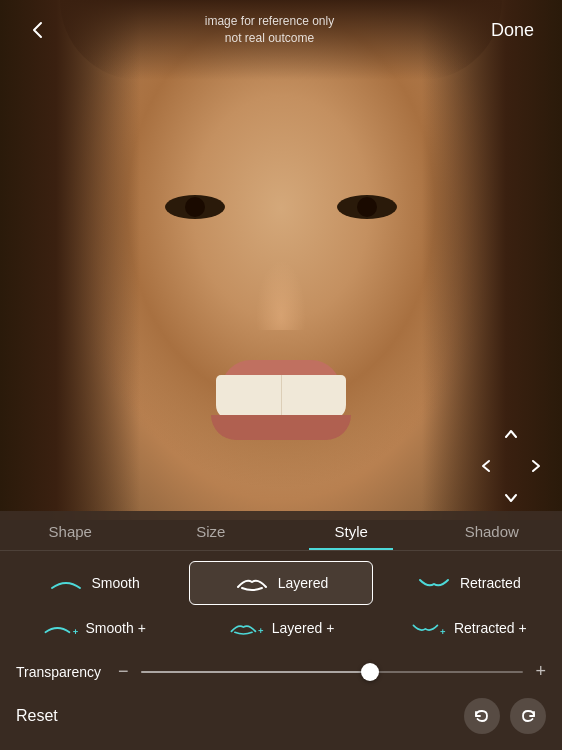 This screenshot has height=750, width=562. I want to click on style-smooth-plus: + Smooth +, so click(94, 628).